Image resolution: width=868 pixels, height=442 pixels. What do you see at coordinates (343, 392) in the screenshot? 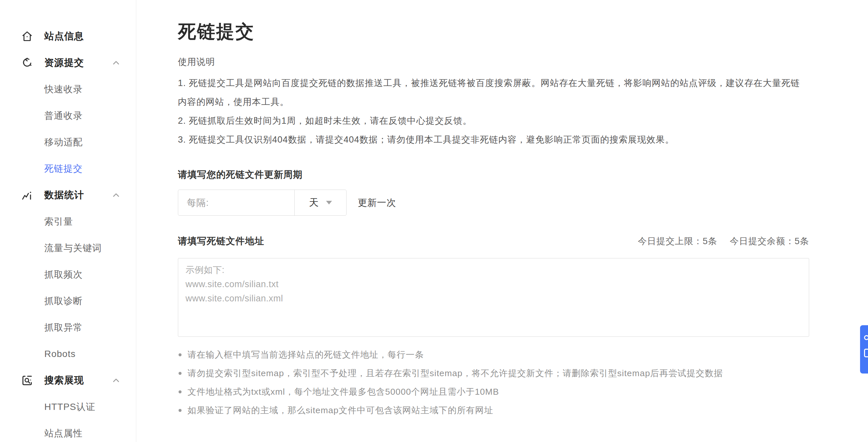
I see `note-text: 文件地址格式为txt或xml，每个地址文件最多包含50000个网址且需小于10M…` at bounding box center [343, 392].